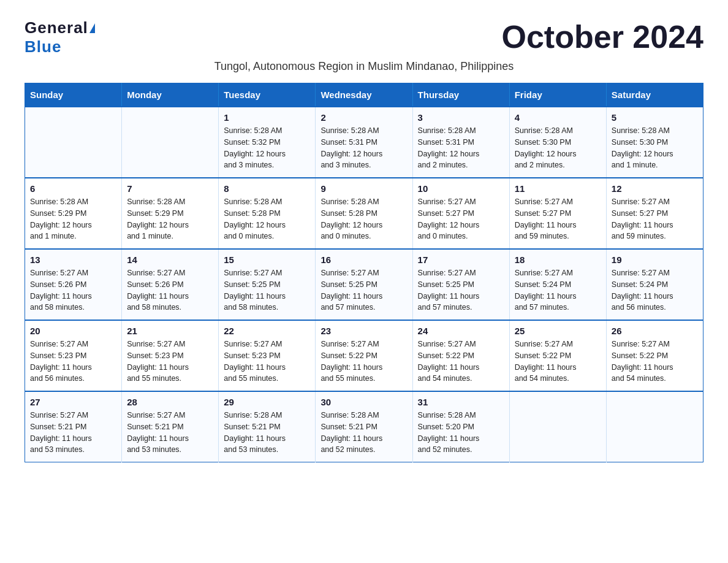 The image size is (728, 563). What do you see at coordinates (170, 427) in the screenshot?
I see `calendar-cell: 28Sunrise: 5:27 AMSunset: 5:21 PMDayligh…` at bounding box center [170, 427].